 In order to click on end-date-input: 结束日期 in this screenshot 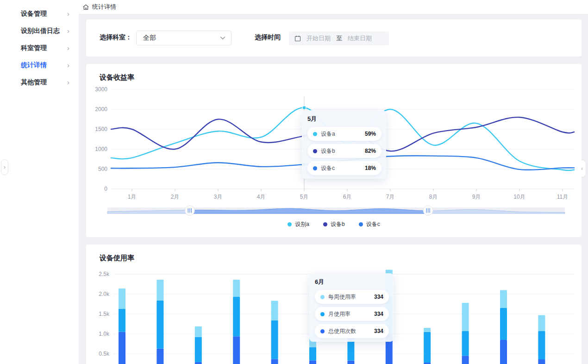, I will do `click(360, 38)`.